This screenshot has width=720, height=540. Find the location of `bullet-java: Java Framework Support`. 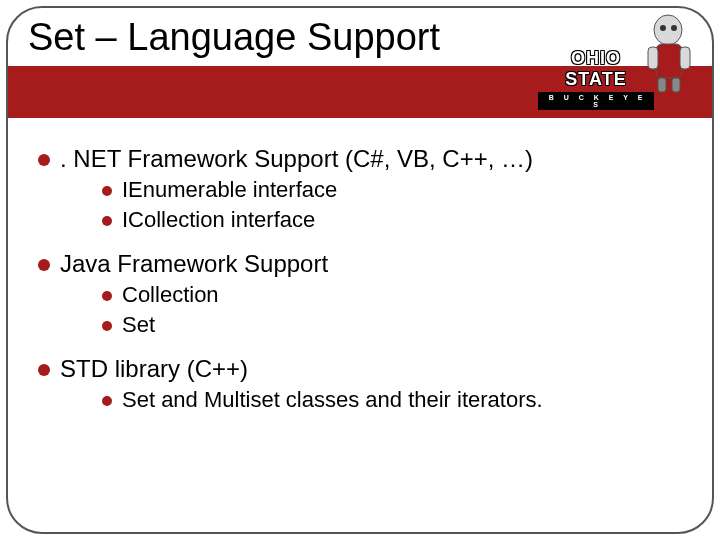

bullet-java: Java Framework Support is located at coordinates (364, 264).